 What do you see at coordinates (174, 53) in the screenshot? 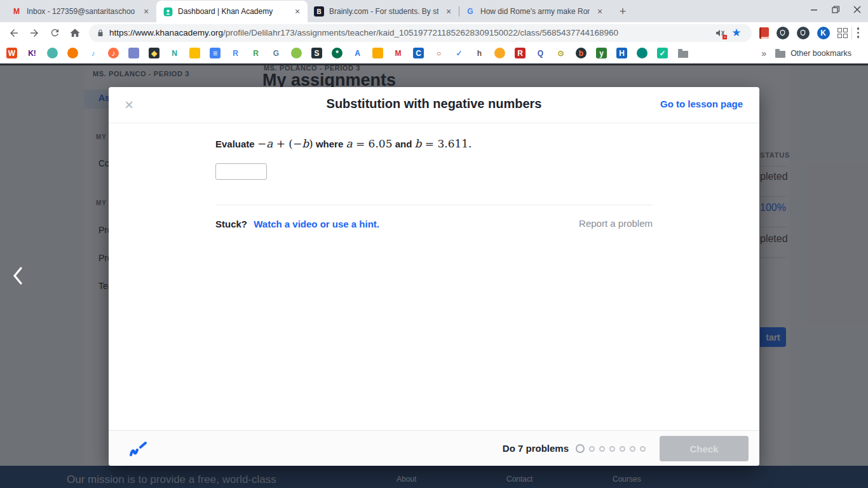
I see `n-teal-icon: N` at bounding box center [174, 53].